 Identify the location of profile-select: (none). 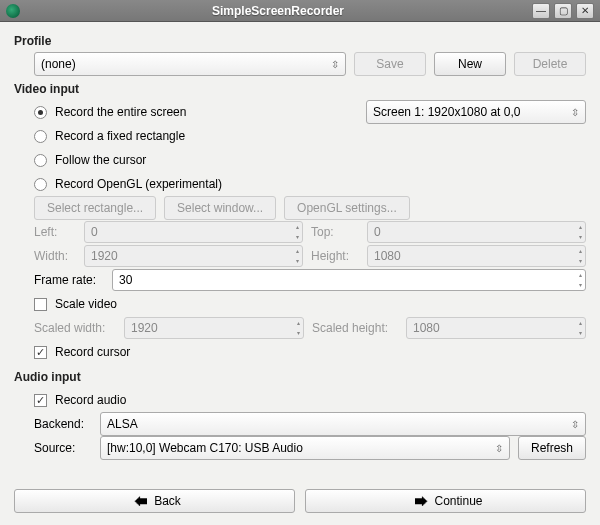
(190, 64).